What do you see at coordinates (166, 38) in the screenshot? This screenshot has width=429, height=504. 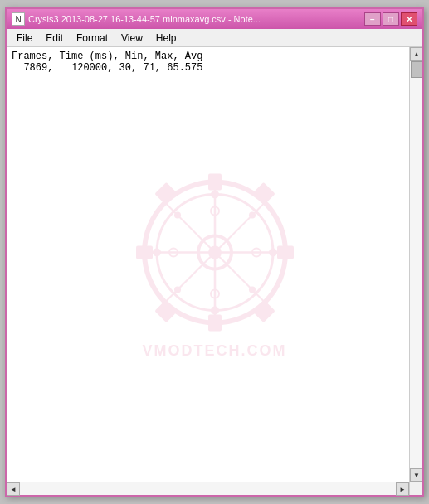 I see `menu-help: Help` at bounding box center [166, 38].